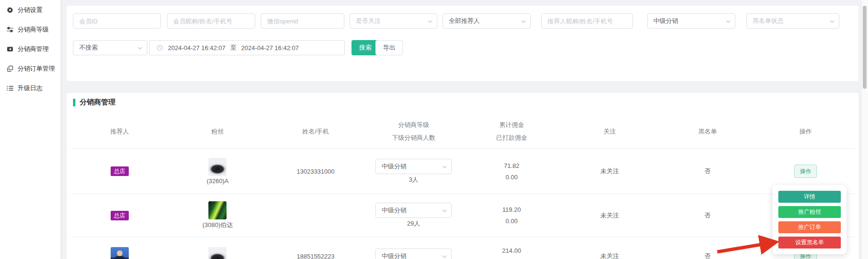 The width and height of the screenshot is (868, 259). I want to click on col-header-follow: 关注, so click(610, 132).